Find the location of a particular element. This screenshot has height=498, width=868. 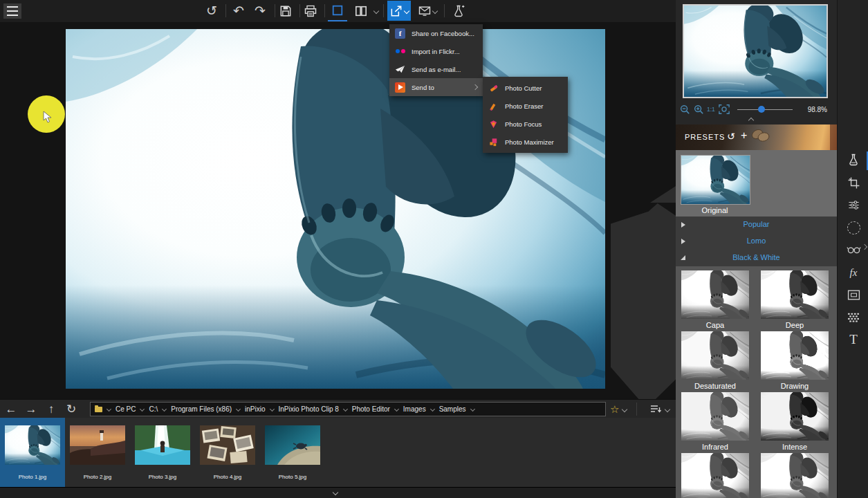

view-list-button is located at coordinates (656, 409).